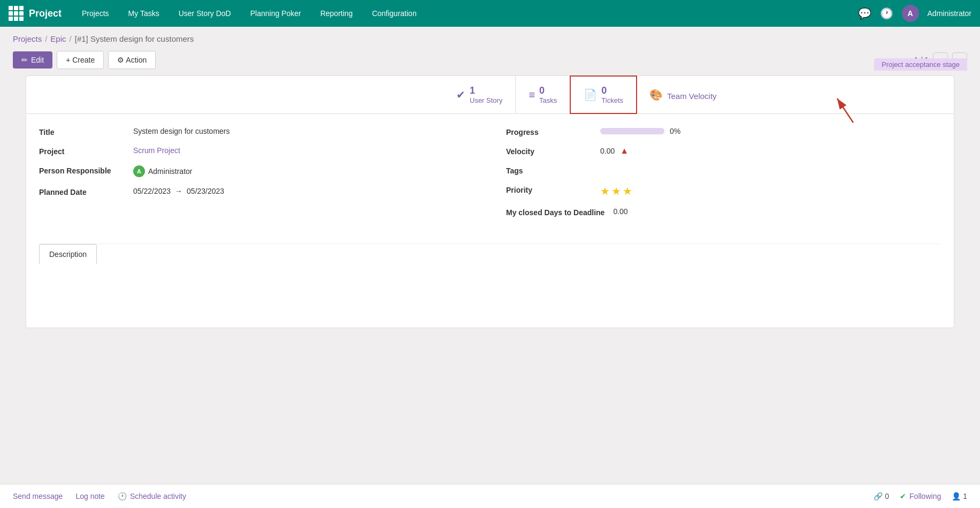 The height and width of the screenshot is (508, 980). What do you see at coordinates (33, 60) in the screenshot?
I see `edit-button: ✏ Edit` at bounding box center [33, 60].